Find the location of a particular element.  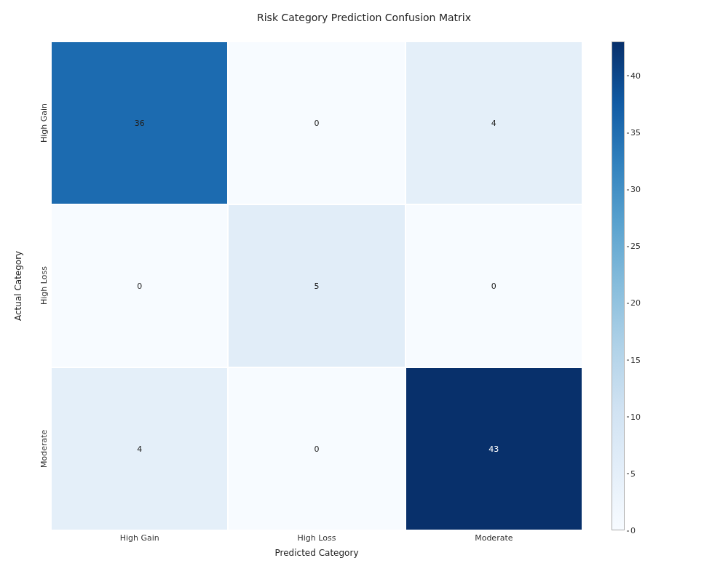

y-axis-label: Actual Category is located at coordinates (18, 286).